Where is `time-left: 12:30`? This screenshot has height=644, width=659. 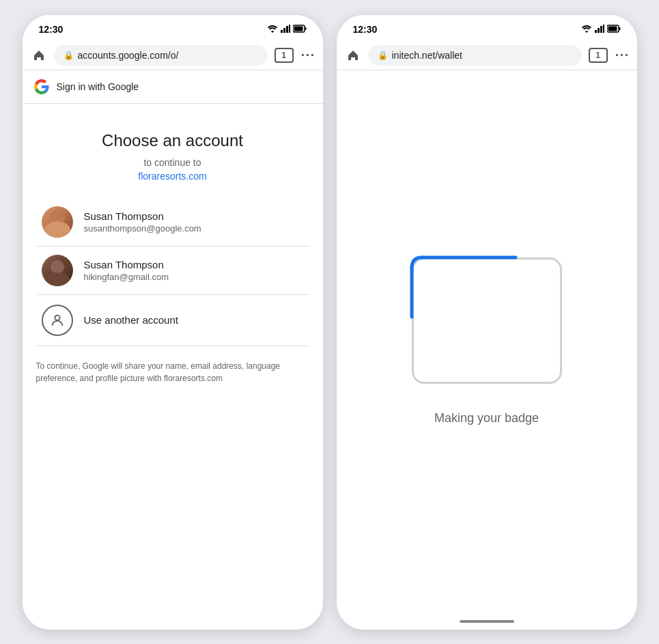
time-left: 12:30 is located at coordinates (51, 29).